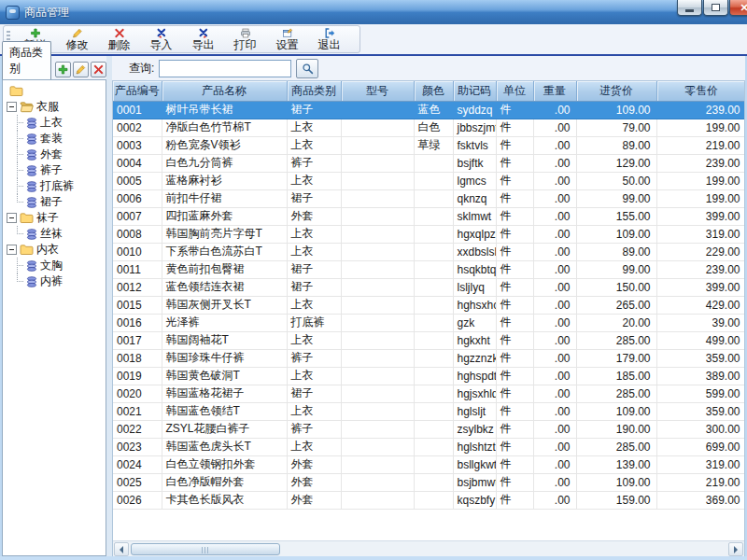  I want to click on table-row: 0010下系带白色流苏白T上衣xxdbslsbt件.0089.00229.00, so click(430, 252).